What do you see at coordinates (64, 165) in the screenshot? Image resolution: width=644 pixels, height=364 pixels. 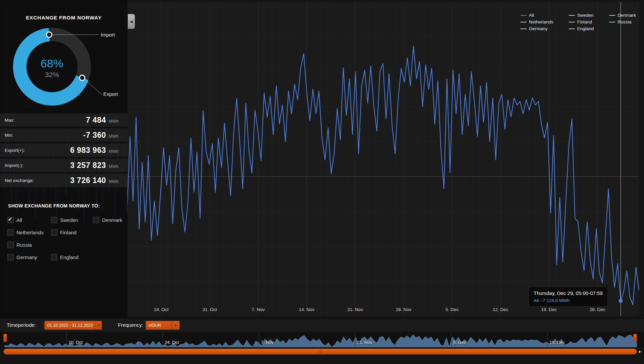 I see `stat-row: Import(-):3 257 823MWh` at bounding box center [64, 165].